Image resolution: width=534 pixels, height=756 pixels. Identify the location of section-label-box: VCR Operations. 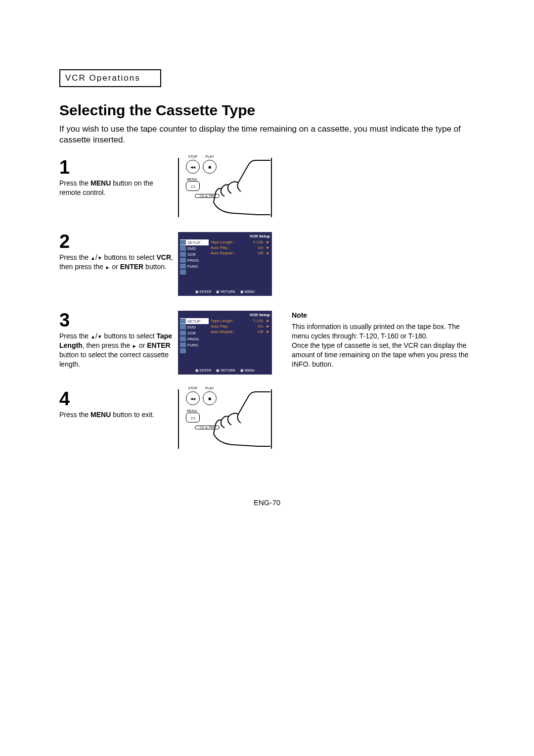
(110, 78).